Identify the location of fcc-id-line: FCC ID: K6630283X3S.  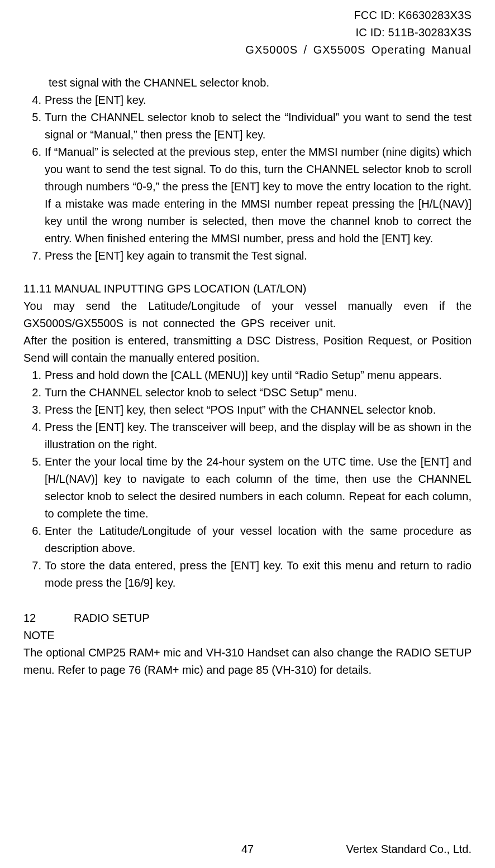
(248, 16).